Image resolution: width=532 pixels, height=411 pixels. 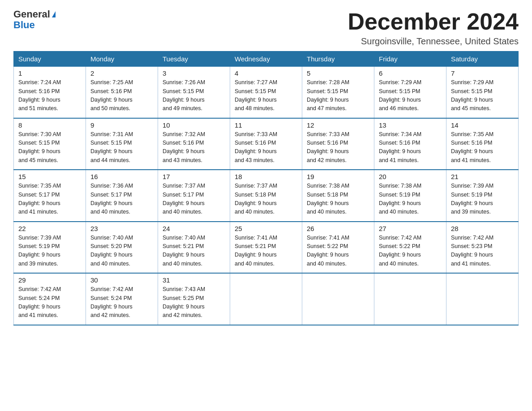 I want to click on calendar-week-row: 15 Sunrise: 7:35 AM Sunset: 5:17 PM Dayl…, so click(x=266, y=196).